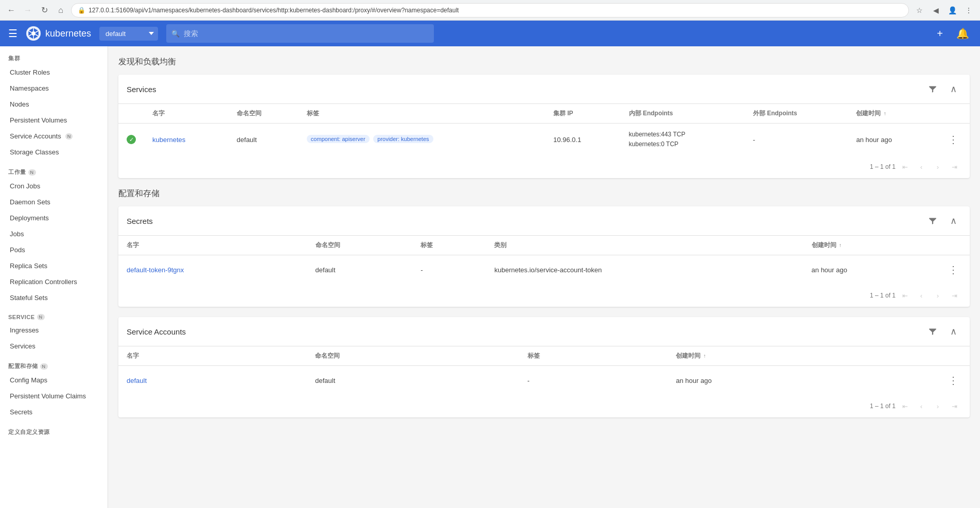 The image size is (980, 508). I want to click on reload-button: ↻, so click(44, 10).